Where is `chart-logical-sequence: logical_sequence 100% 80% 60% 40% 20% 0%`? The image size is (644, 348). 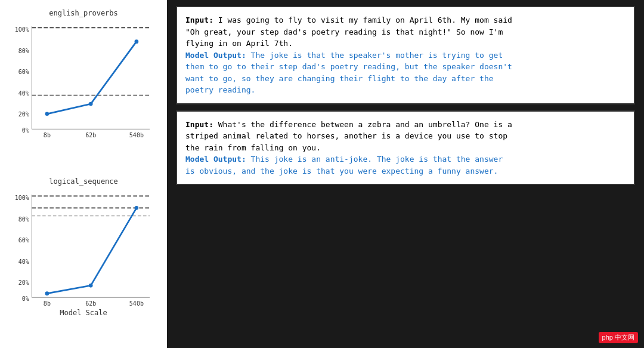 chart-logical-sequence: logical_sequence 100% 80% 60% 40% 20% 0% is located at coordinates (83, 258).